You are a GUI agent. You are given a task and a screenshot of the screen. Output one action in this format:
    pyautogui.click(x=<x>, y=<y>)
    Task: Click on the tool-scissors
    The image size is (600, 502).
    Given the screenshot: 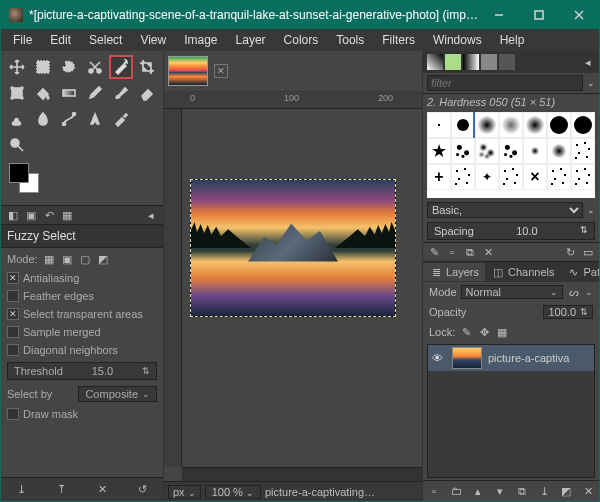 What is the action you would take?
    pyautogui.click(x=95, y=67)
    